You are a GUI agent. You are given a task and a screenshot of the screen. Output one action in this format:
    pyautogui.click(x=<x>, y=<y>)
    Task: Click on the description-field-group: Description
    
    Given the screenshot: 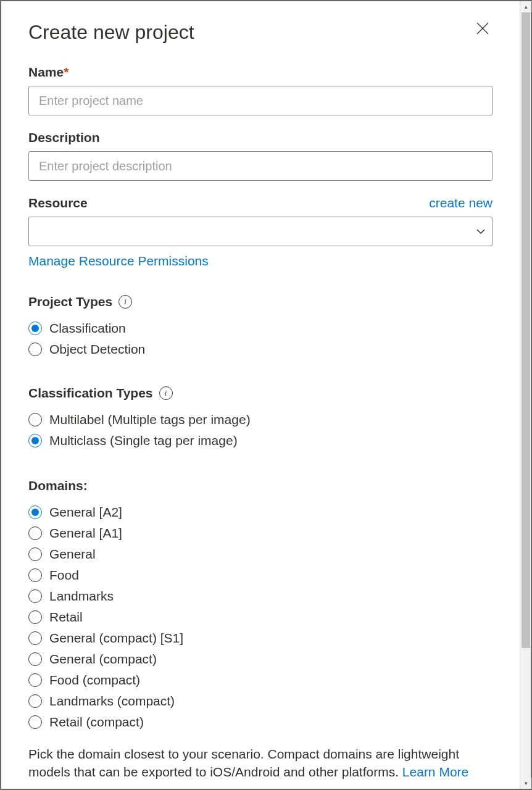 What is the action you would take?
    pyautogui.click(x=260, y=156)
    